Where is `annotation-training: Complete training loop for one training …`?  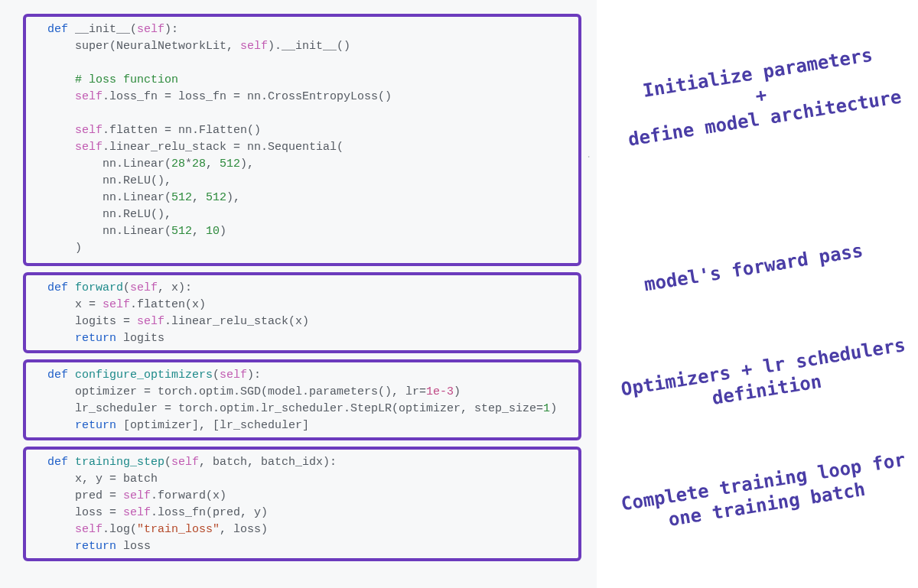
annotation-training: Complete training loop for one training … is located at coordinates (760, 494).